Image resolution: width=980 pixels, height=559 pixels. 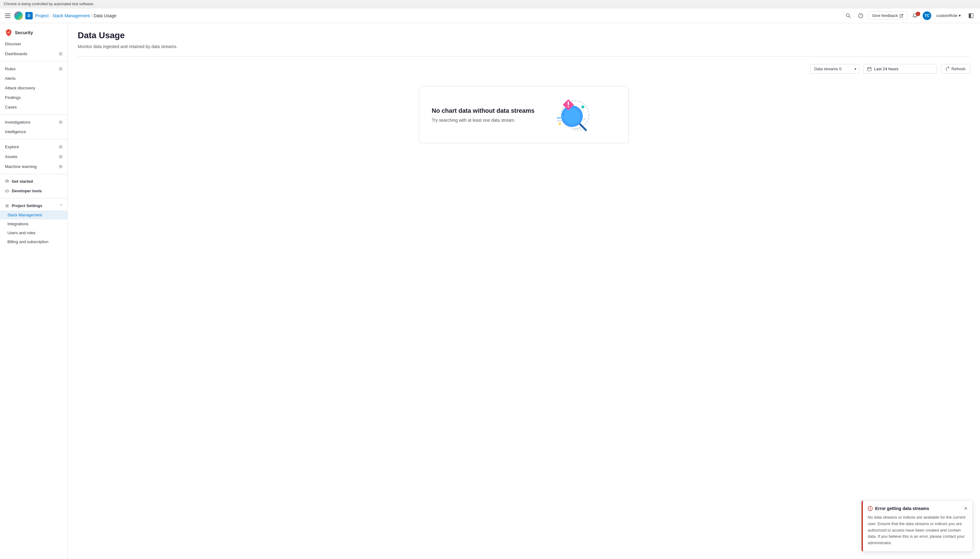 What do you see at coordinates (34, 167) in the screenshot?
I see `sidebar-item-machine-learning: Machine learning ⊞` at bounding box center [34, 167].